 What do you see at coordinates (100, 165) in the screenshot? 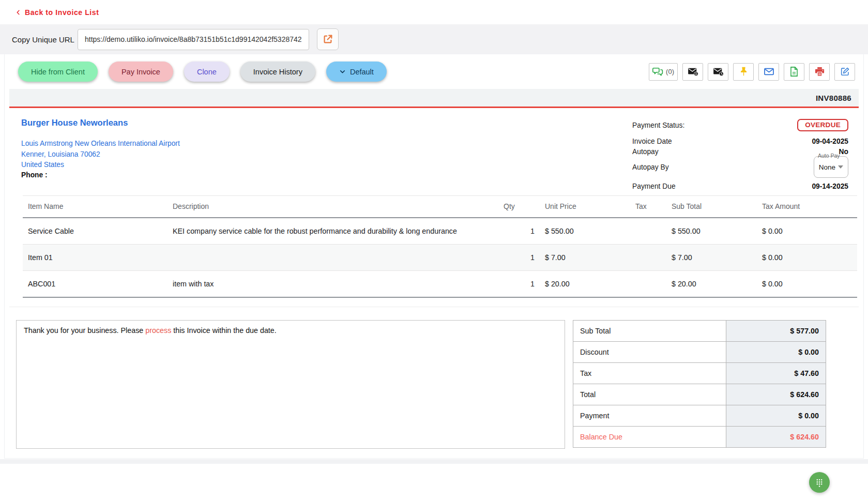
I see `client-address-line3: United States` at bounding box center [100, 165].